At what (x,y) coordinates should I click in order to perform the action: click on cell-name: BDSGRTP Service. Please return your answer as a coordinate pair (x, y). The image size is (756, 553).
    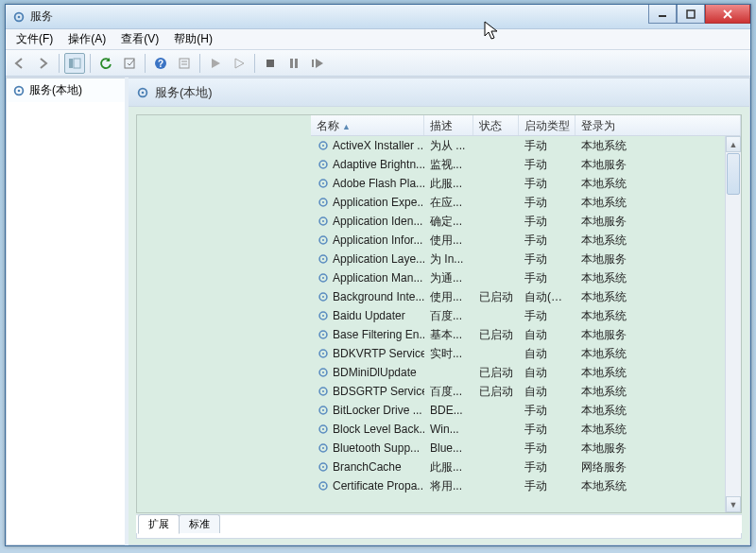
    Looking at the image, I should click on (368, 391).